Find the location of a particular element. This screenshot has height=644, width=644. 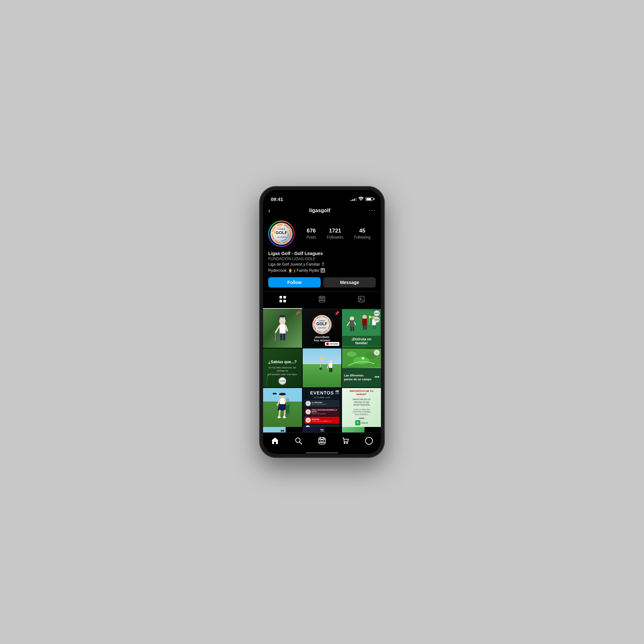

tab-reels is located at coordinates (322, 300).